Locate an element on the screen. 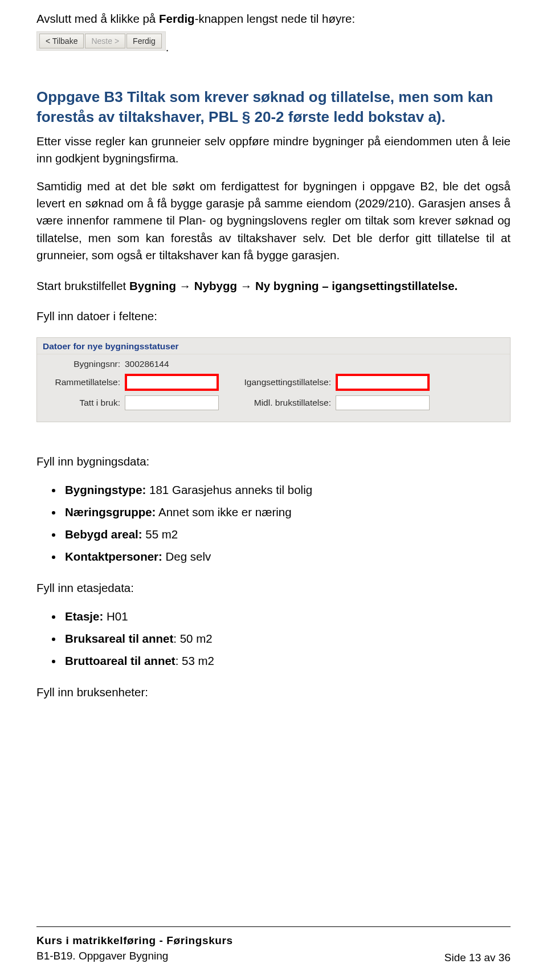  midl-brukstillatelse-input is located at coordinates (383, 403).